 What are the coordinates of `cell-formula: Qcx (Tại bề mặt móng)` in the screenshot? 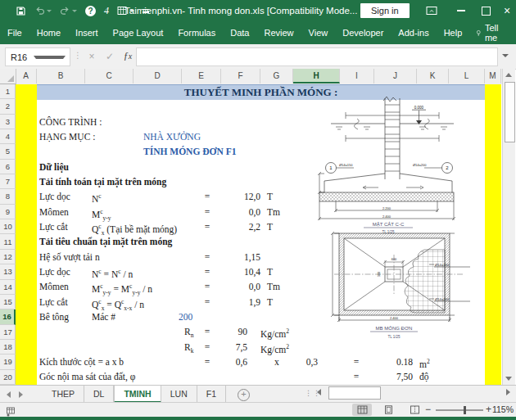 It's located at (134, 227).